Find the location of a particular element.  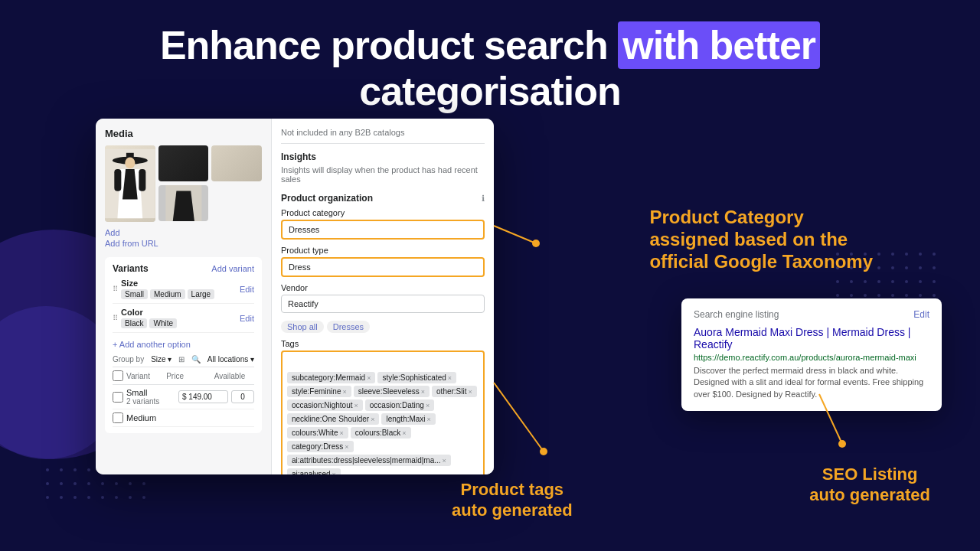

row-small-qty-input is located at coordinates (243, 396).